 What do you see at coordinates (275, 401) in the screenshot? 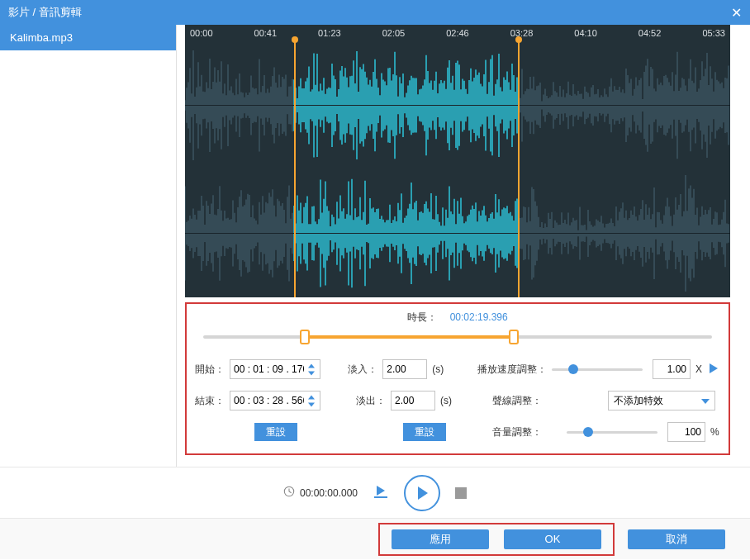
I see `end-time-input` at bounding box center [275, 401].